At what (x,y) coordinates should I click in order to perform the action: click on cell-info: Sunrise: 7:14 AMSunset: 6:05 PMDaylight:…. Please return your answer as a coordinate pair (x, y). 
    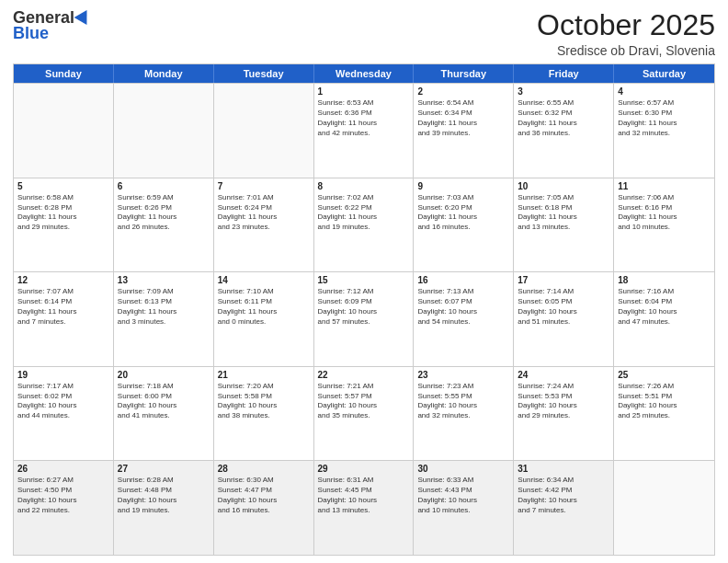
    Looking at the image, I should click on (563, 307).